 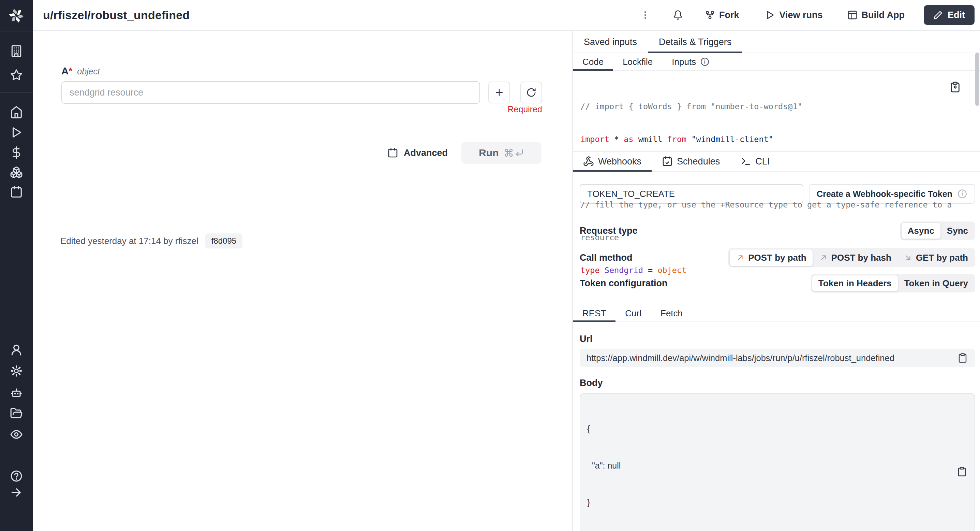 What do you see at coordinates (633, 314) in the screenshot?
I see `tab-label: Curl` at bounding box center [633, 314].